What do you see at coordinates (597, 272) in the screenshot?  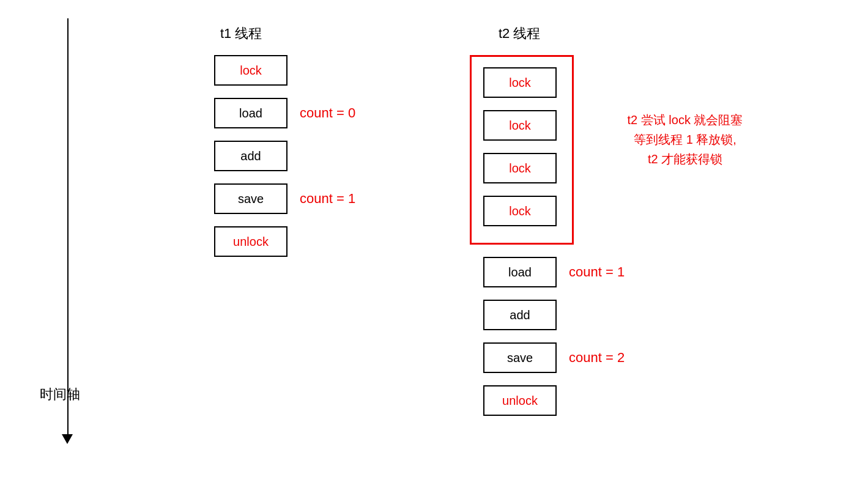 I see `count-label-t2-1: count = 1` at bounding box center [597, 272].